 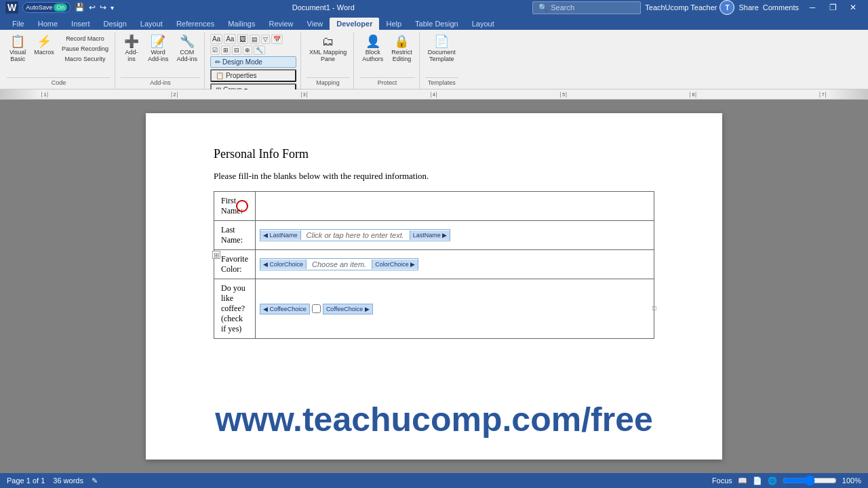 What do you see at coordinates (103, 7) in the screenshot?
I see `redo-icon: ↪` at bounding box center [103, 7].